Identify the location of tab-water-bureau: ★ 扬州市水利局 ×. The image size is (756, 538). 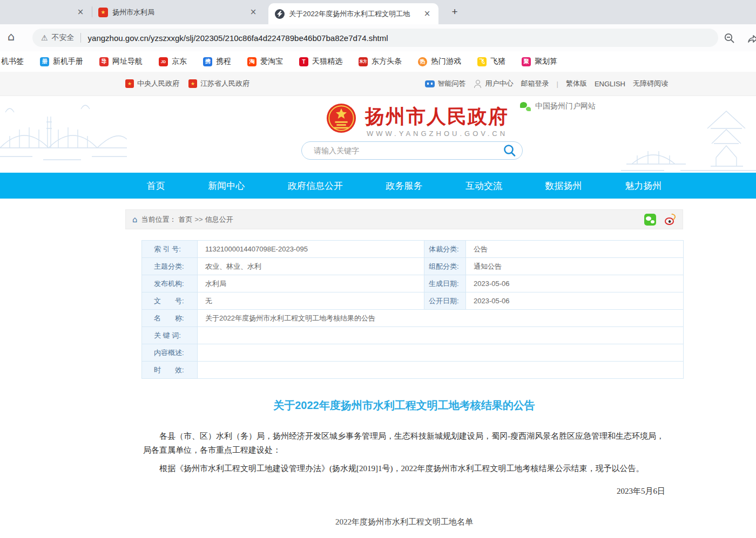
(178, 12).